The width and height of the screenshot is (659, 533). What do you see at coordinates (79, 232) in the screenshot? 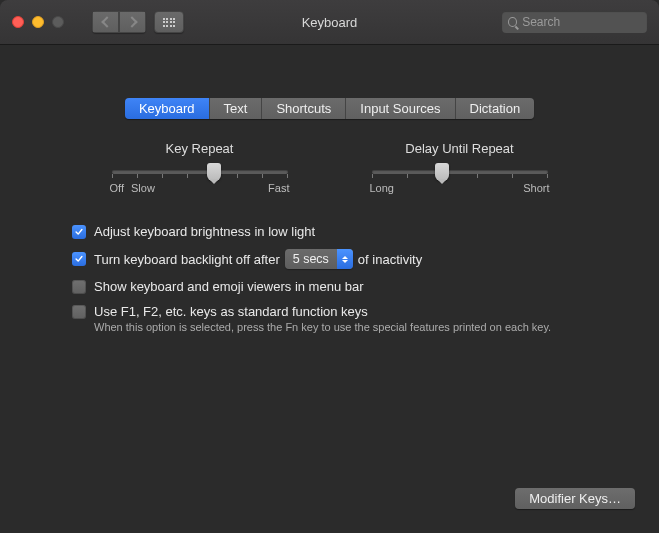
I see `adjust-brightness-checkbox` at bounding box center [79, 232].